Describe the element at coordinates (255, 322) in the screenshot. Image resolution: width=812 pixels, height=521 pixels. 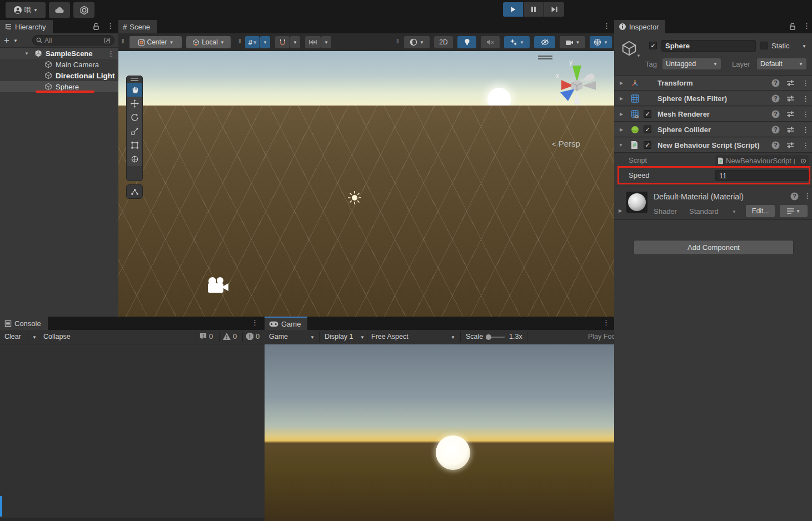
I see `console-menu-icon: ⋮` at that location.